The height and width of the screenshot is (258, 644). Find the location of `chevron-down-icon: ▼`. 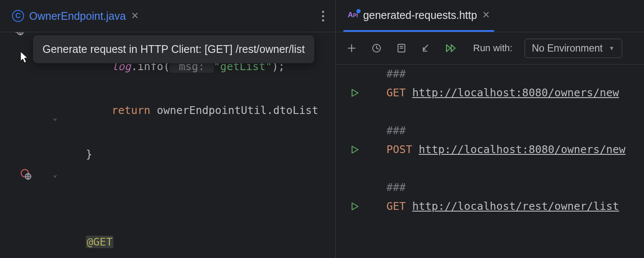

chevron-down-icon: ▼ is located at coordinates (612, 48).